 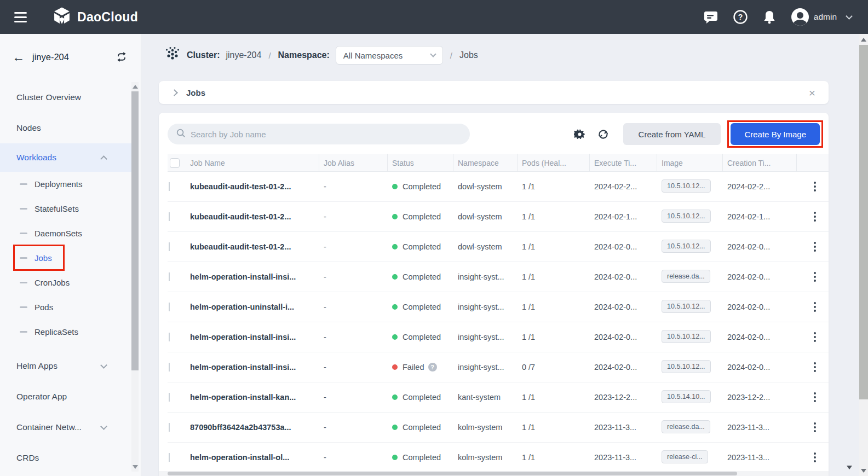 What do you see at coordinates (21, 18) in the screenshot?
I see `menu-toggle-icon` at bounding box center [21, 18].